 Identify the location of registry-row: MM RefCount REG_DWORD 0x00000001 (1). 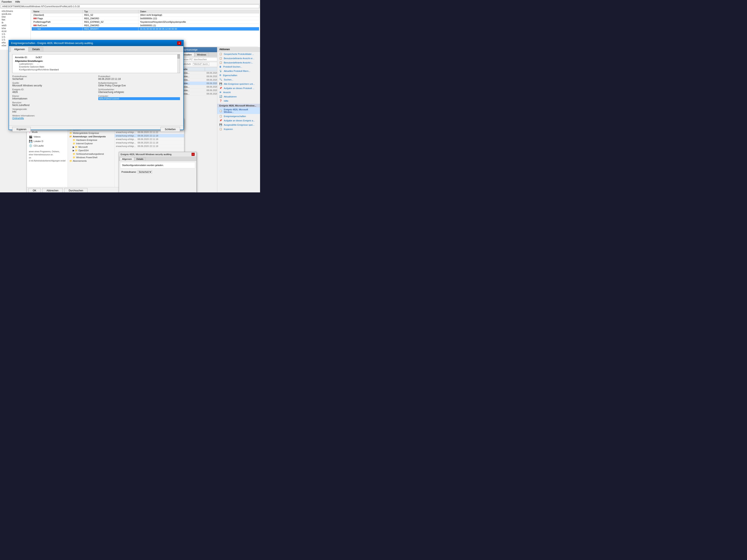
(146, 26).